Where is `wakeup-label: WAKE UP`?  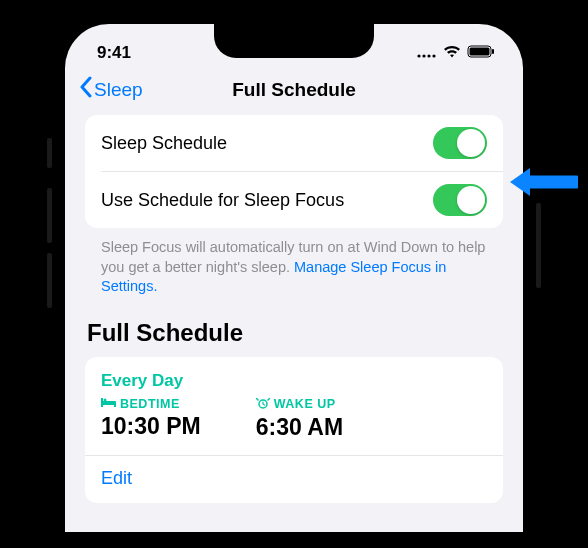
wakeup-label: WAKE UP is located at coordinates (305, 404).